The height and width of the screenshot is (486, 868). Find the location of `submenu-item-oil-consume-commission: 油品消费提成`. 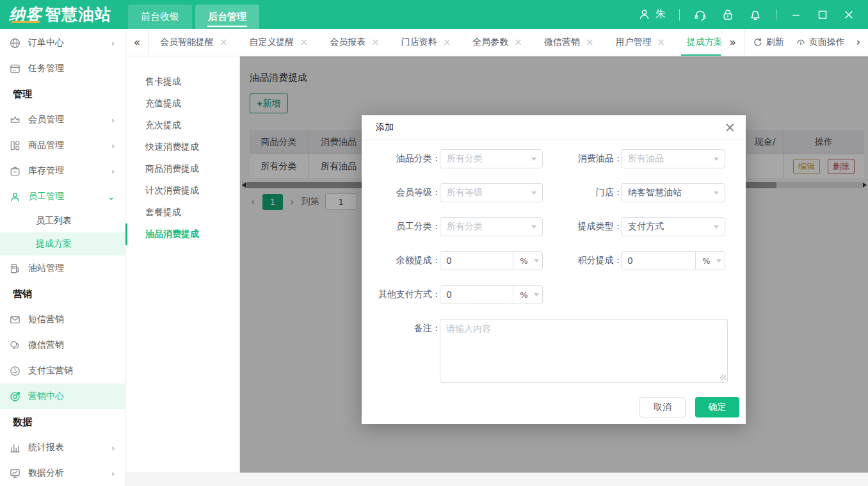

submenu-item-oil-consume-commission: 油品消费提成 is located at coordinates (182, 234).